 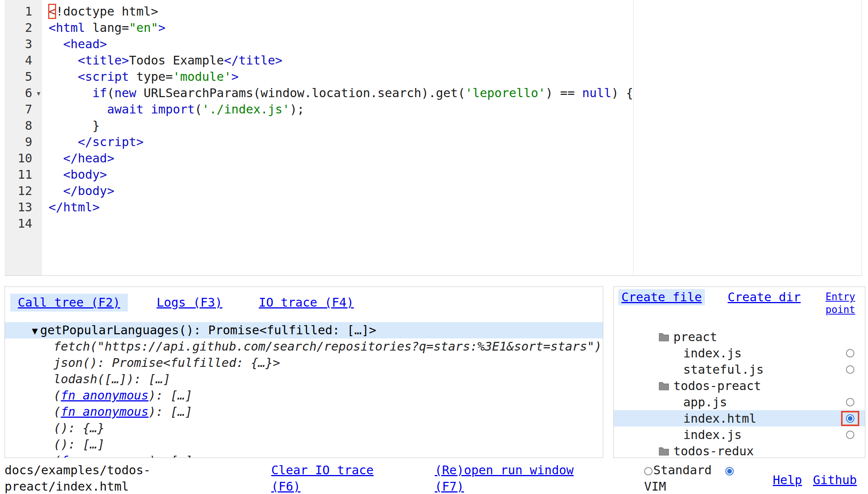 I want to click on line-number: 1, so click(x=24, y=11).